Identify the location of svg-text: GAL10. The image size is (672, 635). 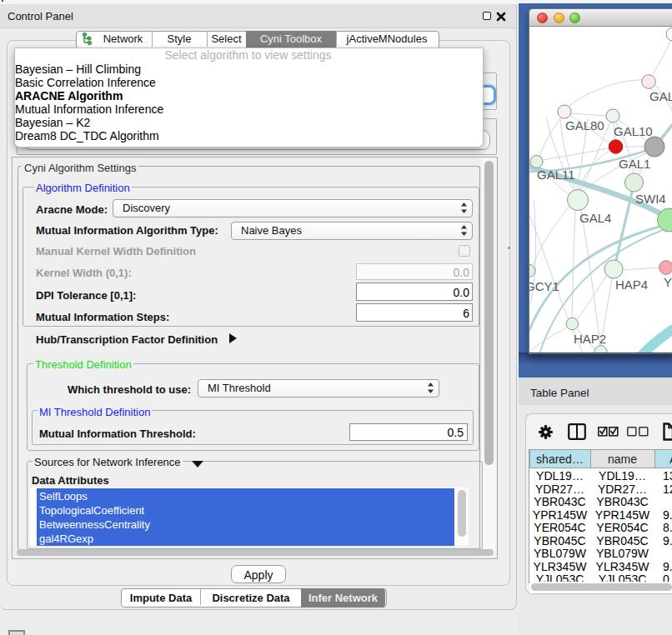
(634, 132).